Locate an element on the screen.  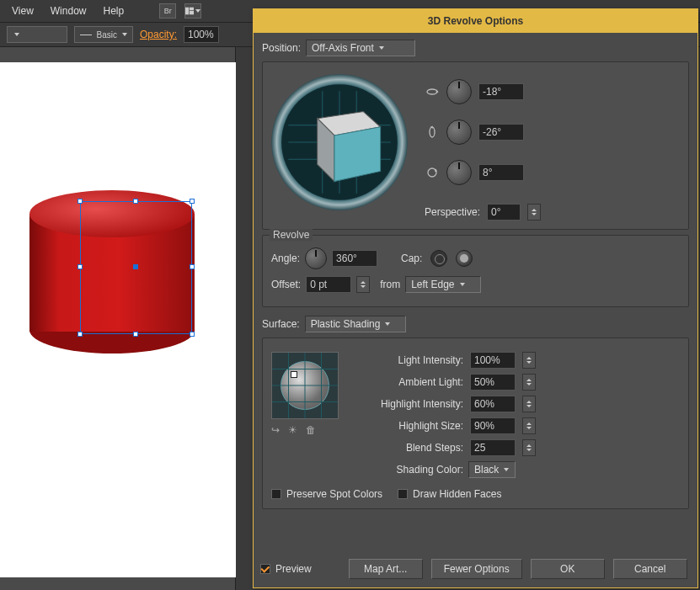
shading-color-value: Black is located at coordinates (487, 470).